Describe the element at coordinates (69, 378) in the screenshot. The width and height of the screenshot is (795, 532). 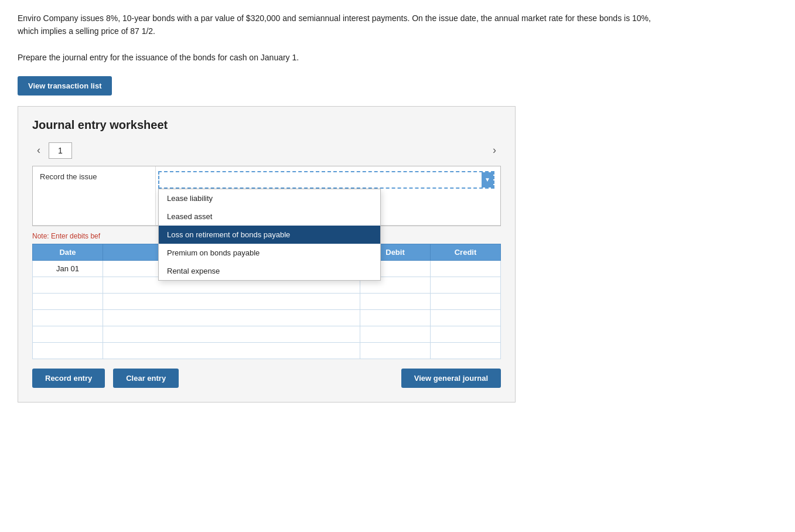
I see `record-entry-button: Record entry` at that location.